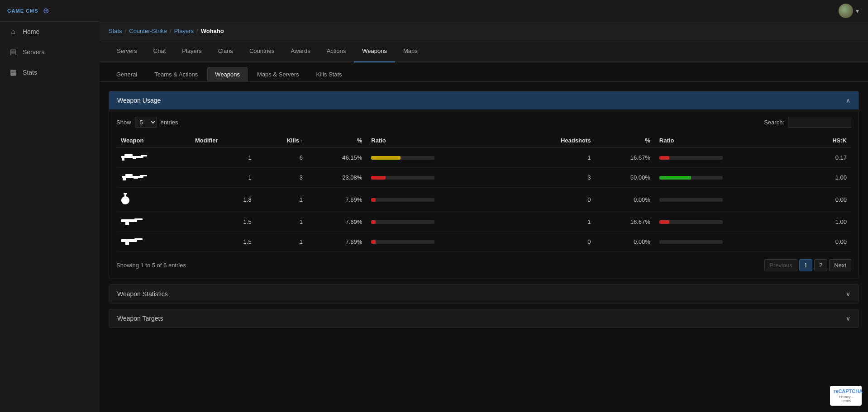 Image resolution: width=868 pixels, height=412 pixels. What do you see at coordinates (46, 11) in the screenshot?
I see `discord-icon: ⊕` at bounding box center [46, 11].